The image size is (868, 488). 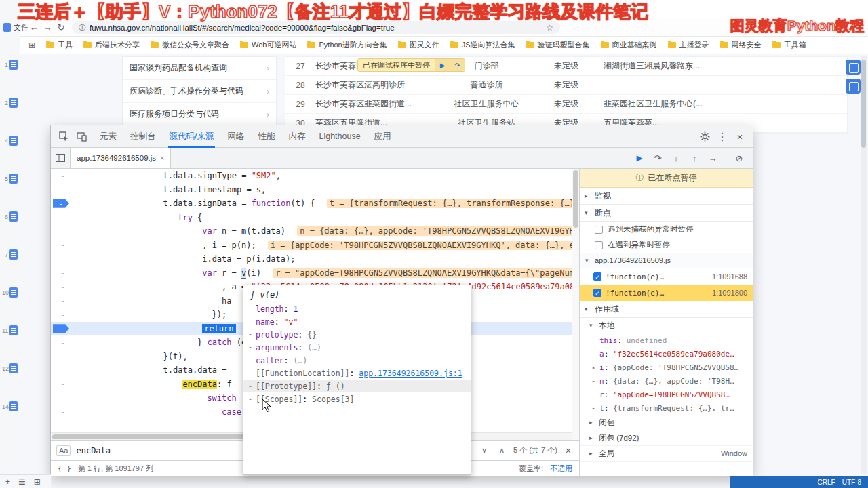 What do you see at coordinates (558, 45) in the screenshot?
I see `bookmark-item: 验证码塑型合集` at bounding box center [558, 45].